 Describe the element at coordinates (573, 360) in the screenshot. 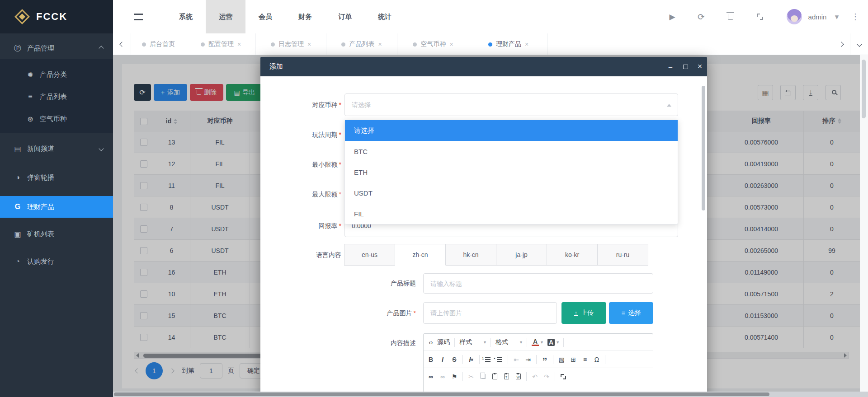

I see `table-icon: ⊞` at that location.